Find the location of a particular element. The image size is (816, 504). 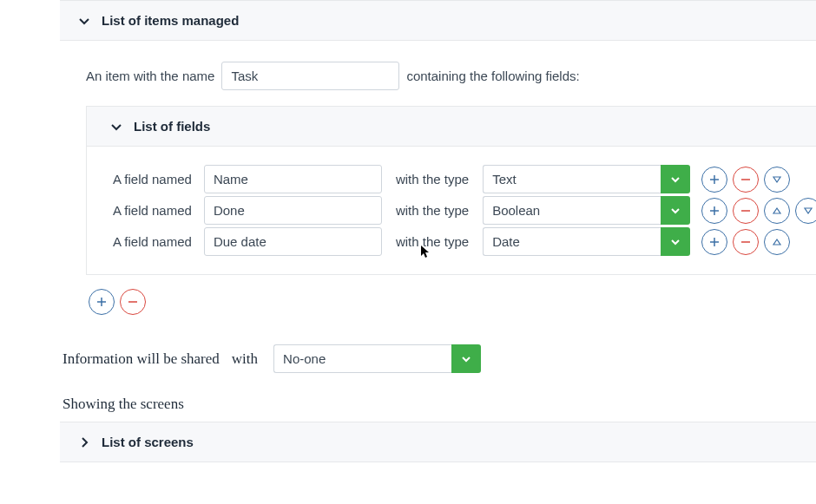

field-type-value: Text is located at coordinates (571, 179).